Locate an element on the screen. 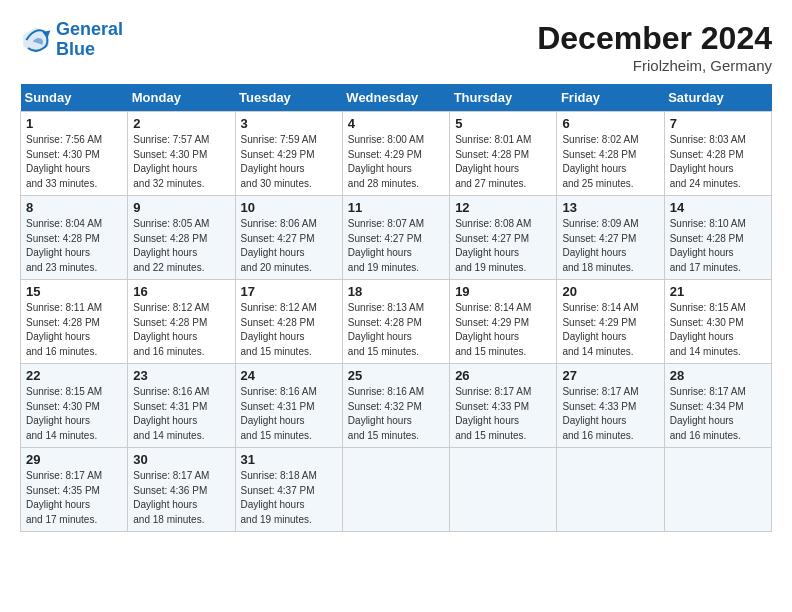  day-number: 11 is located at coordinates (396, 208).